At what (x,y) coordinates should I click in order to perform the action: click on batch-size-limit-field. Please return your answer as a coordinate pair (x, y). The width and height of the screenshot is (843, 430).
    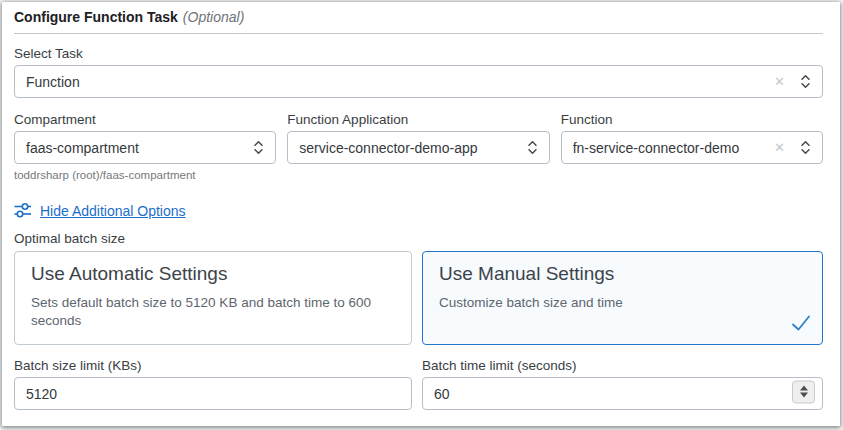
    Looking at the image, I should click on (213, 392).